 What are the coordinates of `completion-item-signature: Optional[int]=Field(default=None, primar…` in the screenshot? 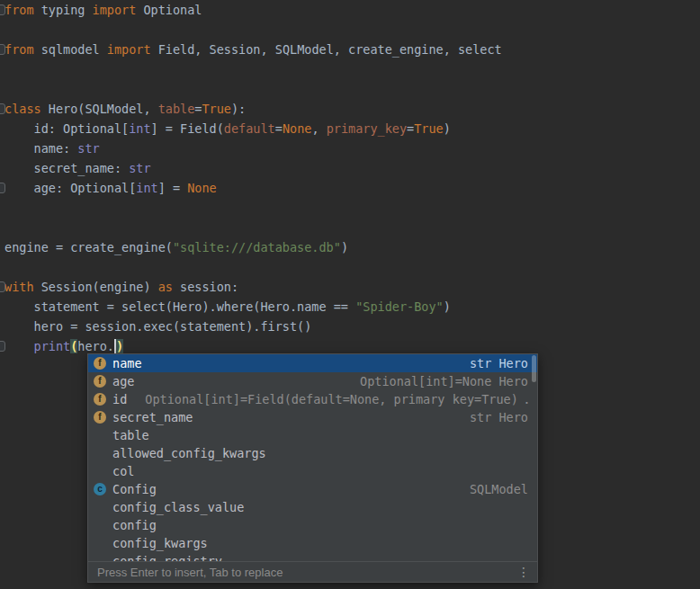 It's located at (337, 399).